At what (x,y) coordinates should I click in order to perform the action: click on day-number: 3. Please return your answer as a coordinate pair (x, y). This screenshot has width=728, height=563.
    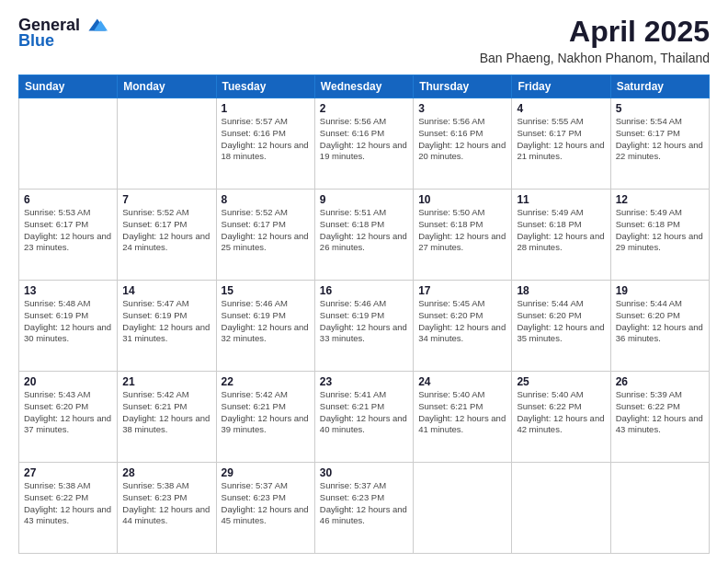
    Looking at the image, I should click on (462, 109).